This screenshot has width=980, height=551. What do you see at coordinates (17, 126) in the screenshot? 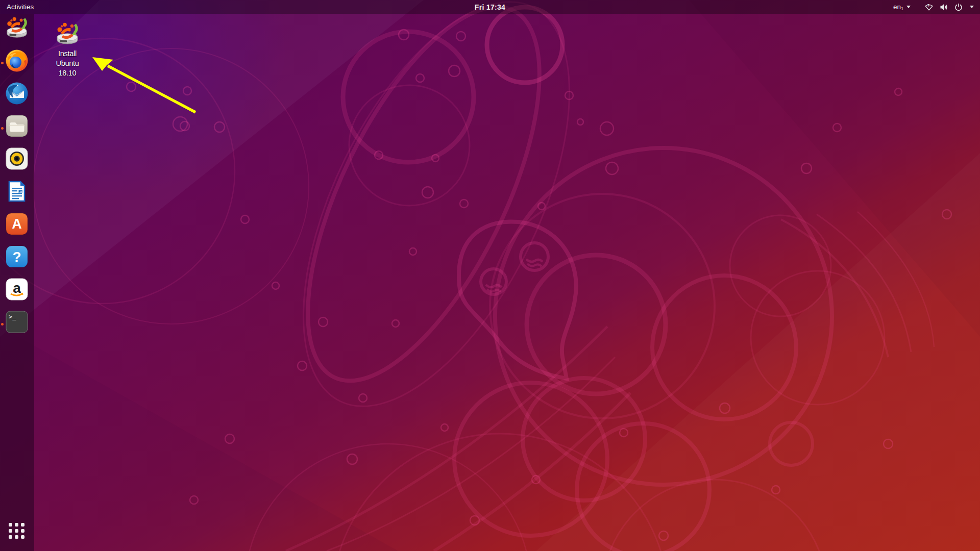
I see `dock-item-files` at bounding box center [17, 126].